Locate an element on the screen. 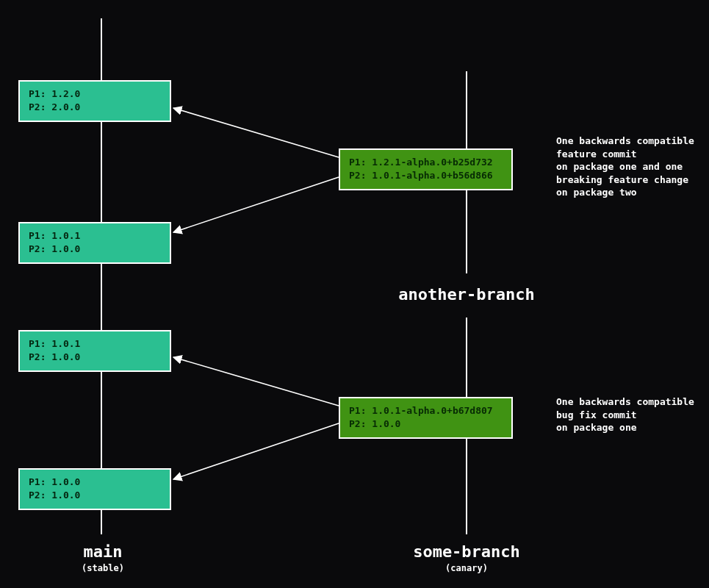 The image size is (709, 588). commit-p1: P1: 1.0.1-alpha.0+b67d807 is located at coordinates (421, 410).